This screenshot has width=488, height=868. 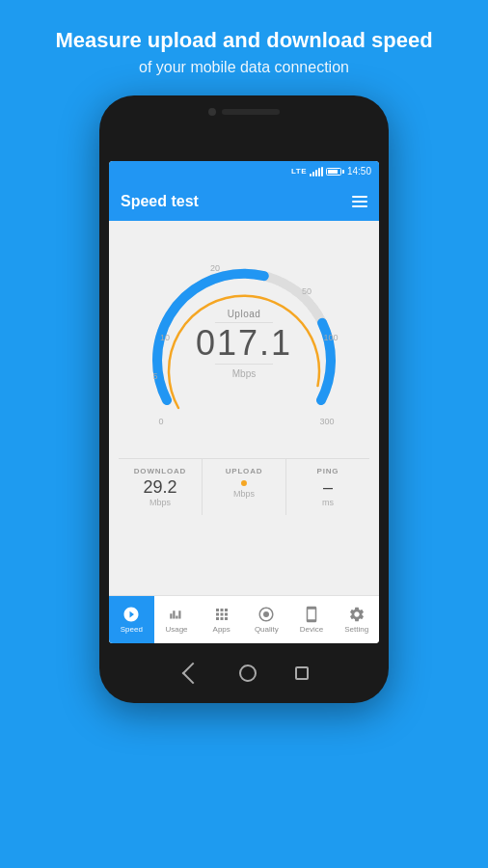 What do you see at coordinates (332, 172) in the screenshot?
I see `status-icons: LTE 14:50` at bounding box center [332, 172].